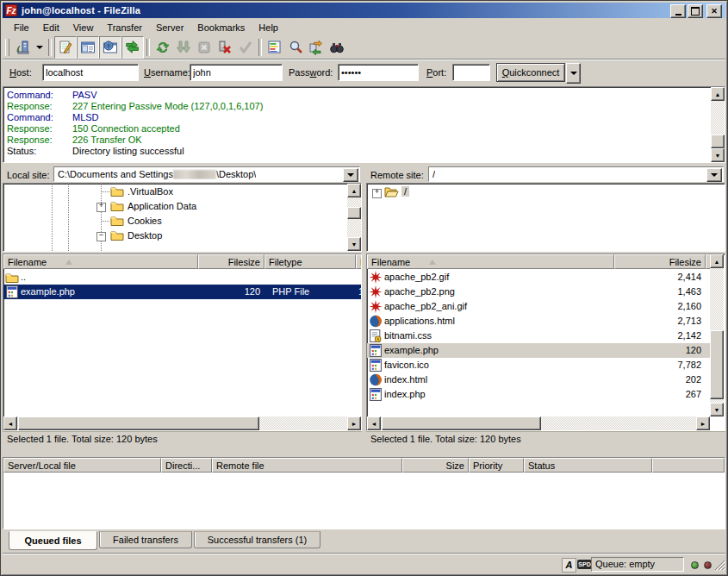 The width and height of the screenshot is (728, 576). I want to click on tab-successful-transfers: Successful transfers (1), so click(257, 540).